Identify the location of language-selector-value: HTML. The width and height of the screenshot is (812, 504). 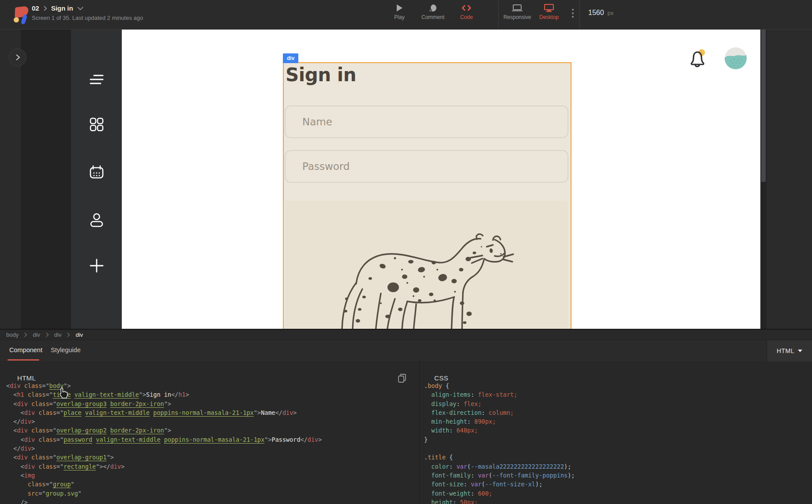
(786, 351).